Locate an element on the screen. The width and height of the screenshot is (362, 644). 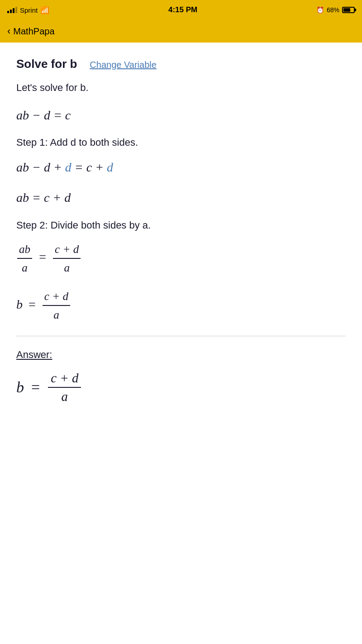
step2a-right-frac: c + d a is located at coordinates (67, 259).